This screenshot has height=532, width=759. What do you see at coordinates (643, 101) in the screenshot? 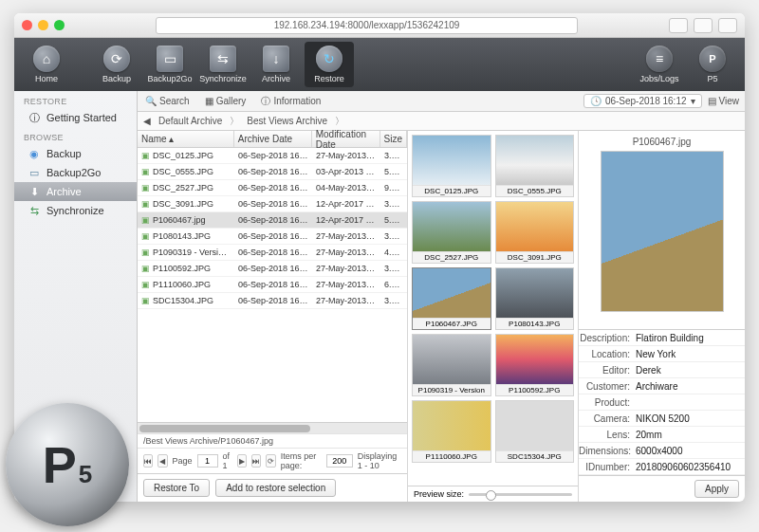
I see `snapshot-date-picker: 🕓 06-Sep-2018 16:12 ▾` at bounding box center [643, 101].